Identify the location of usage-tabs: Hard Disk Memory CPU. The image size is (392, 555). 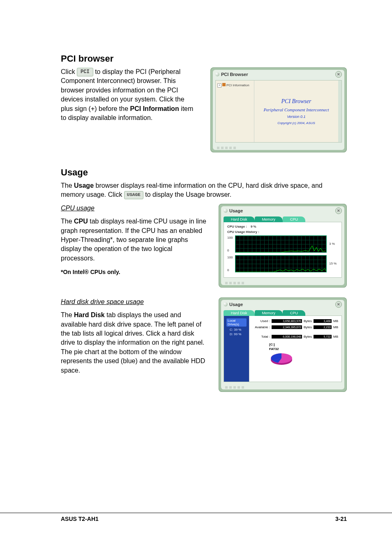
(283, 219).